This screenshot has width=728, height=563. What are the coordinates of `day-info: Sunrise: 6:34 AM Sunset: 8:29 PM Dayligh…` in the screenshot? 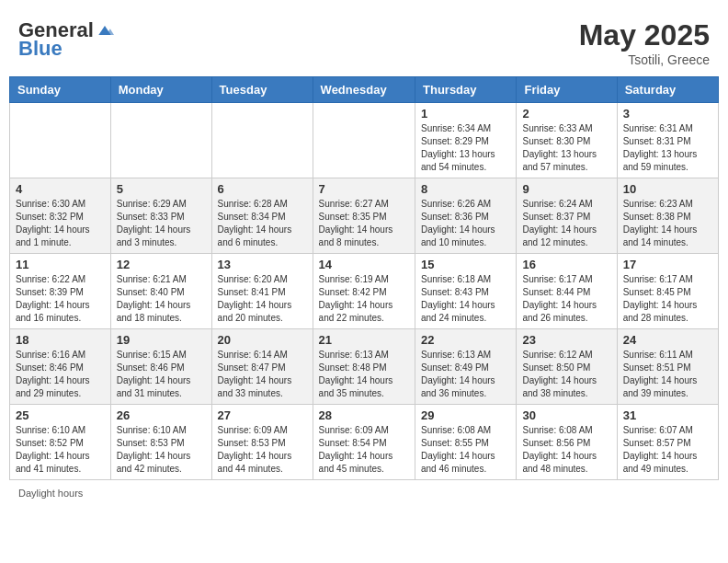 It's located at (465, 148).